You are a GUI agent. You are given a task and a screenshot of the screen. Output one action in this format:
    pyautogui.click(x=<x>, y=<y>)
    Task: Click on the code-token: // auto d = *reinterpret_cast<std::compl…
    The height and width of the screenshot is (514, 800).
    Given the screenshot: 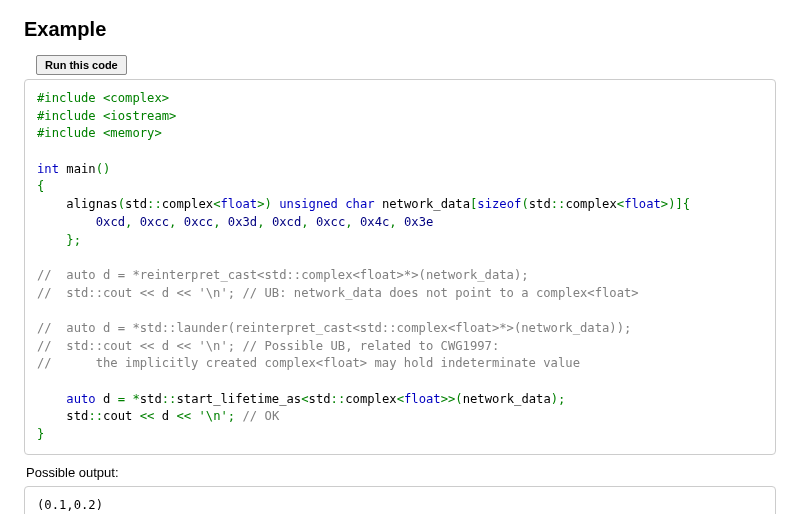 What is the action you would take?
    pyautogui.click(x=283, y=275)
    